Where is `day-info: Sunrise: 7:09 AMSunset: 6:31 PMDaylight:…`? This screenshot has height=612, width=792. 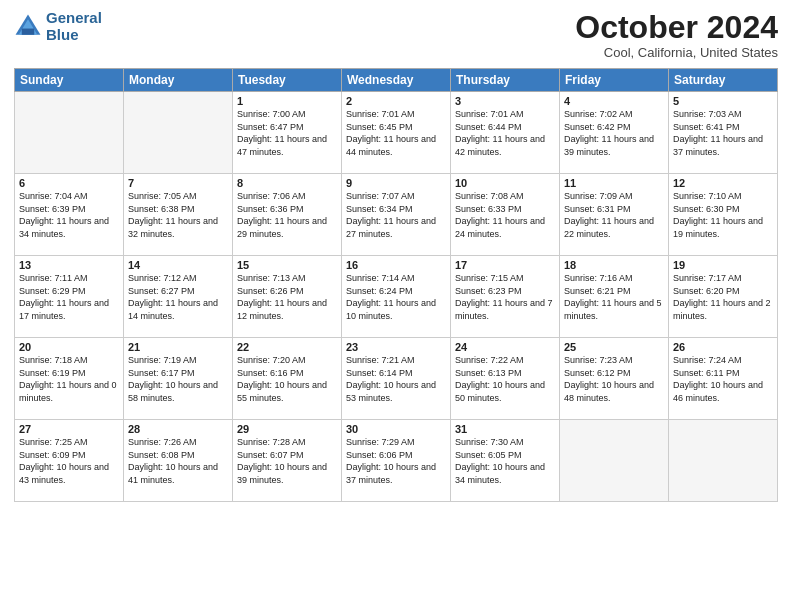
day-info: Sunrise: 7:09 AMSunset: 6:31 PMDaylight:… is located at coordinates (614, 215).